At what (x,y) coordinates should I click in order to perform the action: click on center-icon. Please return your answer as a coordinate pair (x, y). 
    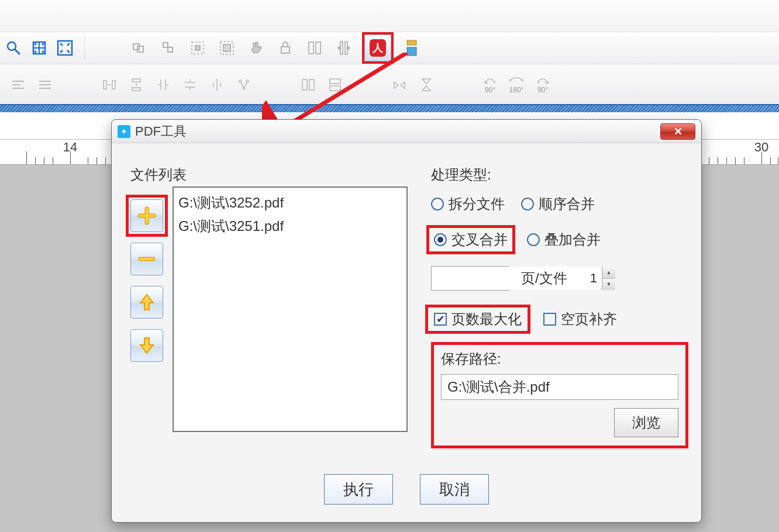
    Looking at the image, I should click on (217, 85).